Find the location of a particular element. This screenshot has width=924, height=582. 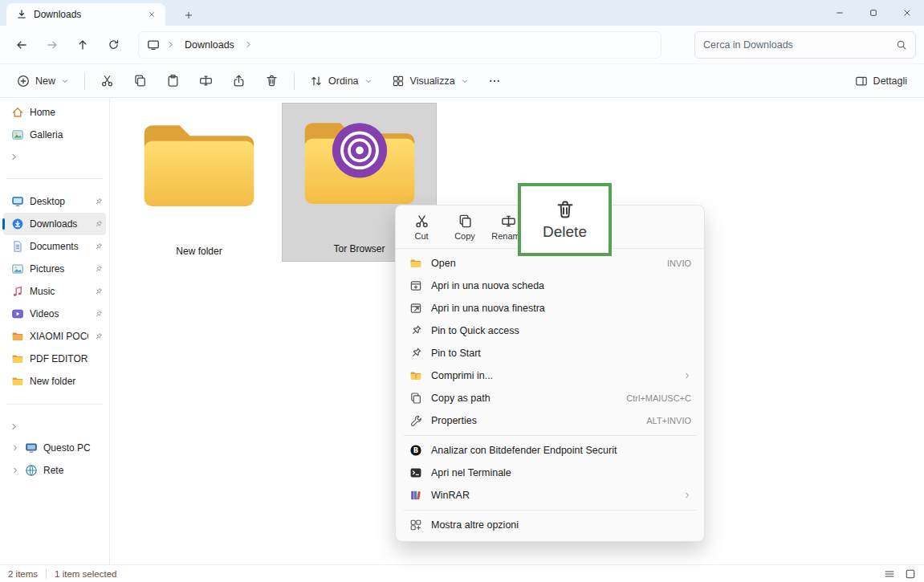

sidebar-item-documents: Documents is located at coordinates (55, 246).